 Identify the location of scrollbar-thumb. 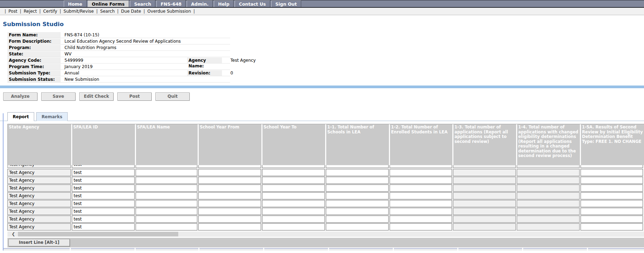
(98, 234).